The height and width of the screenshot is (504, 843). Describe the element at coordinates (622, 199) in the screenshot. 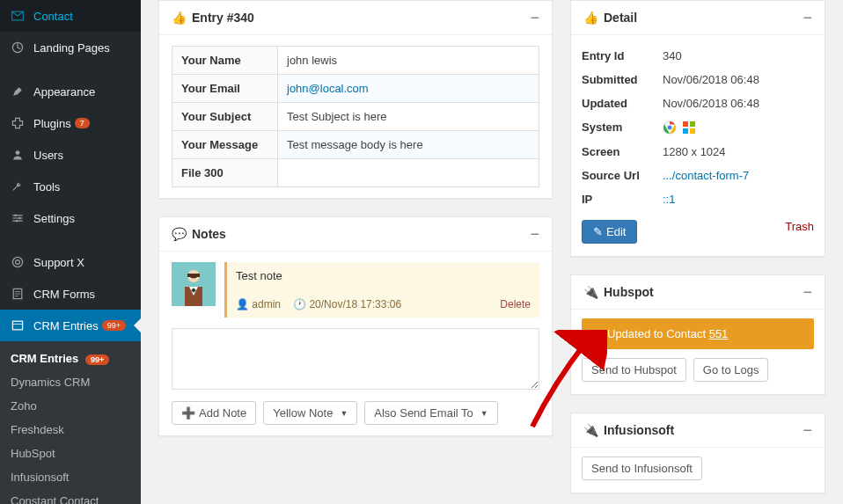

I see `detail-label: IP` at that location.